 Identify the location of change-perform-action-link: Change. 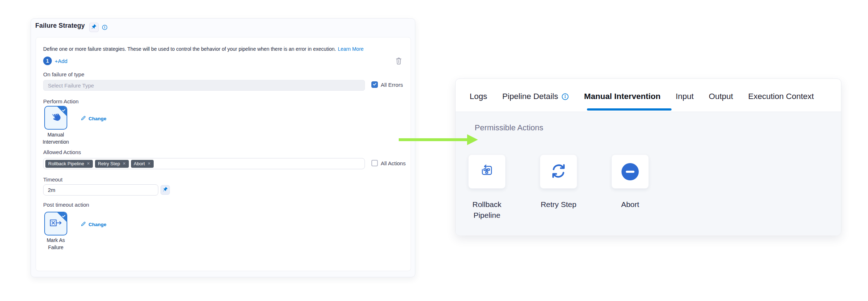
(94, 118).